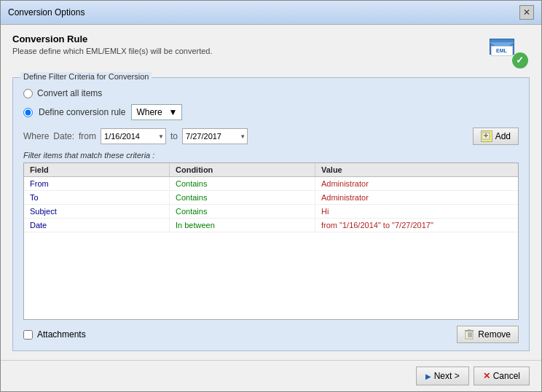  Describe the element at coordinates (133, 136) in the screenshot. I see `from-date-wrapper: 1/16/2014` at that location.